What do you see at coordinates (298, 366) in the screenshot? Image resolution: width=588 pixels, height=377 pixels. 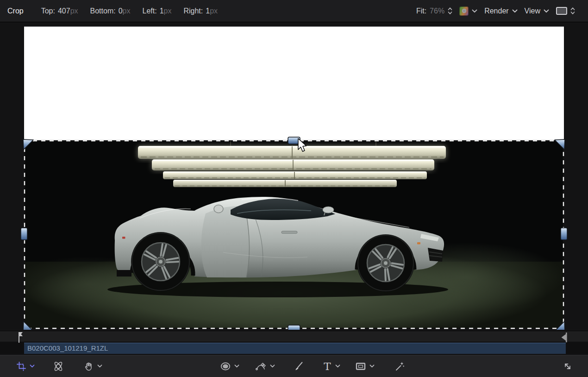 I see `paint-brush-icon` at bounding box center [298, 366].